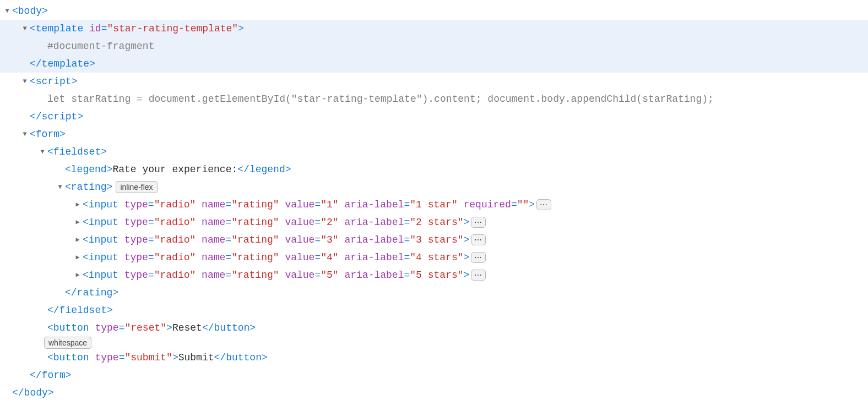 The image size is (868, 406). I want to click on node-body-close: </body>, so click(434, 393).